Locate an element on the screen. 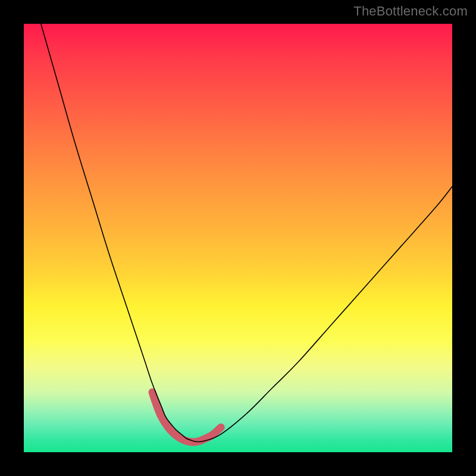  watermark-text: TheBottleneck.com is located at coordinates (411, 11).